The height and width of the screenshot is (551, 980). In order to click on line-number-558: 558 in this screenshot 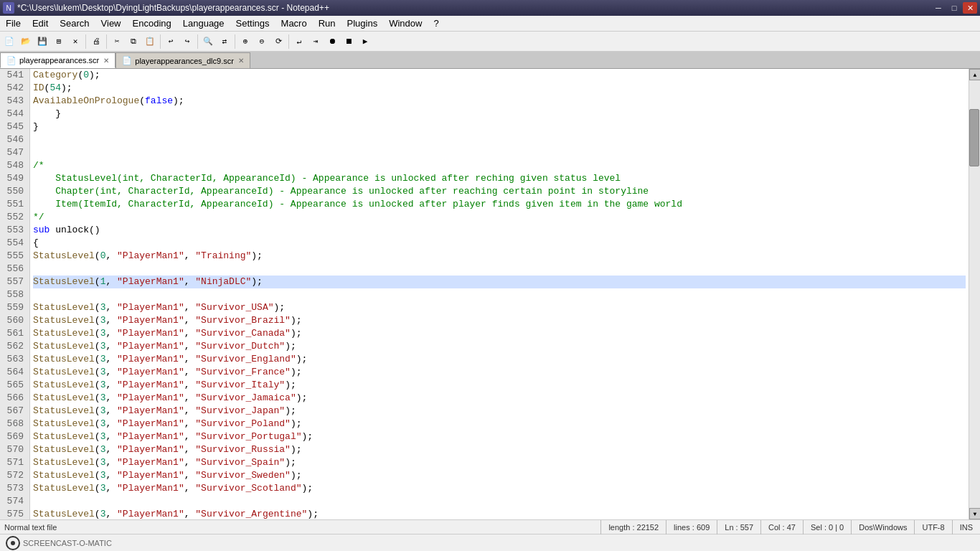, I will do `click(14, 295)`.